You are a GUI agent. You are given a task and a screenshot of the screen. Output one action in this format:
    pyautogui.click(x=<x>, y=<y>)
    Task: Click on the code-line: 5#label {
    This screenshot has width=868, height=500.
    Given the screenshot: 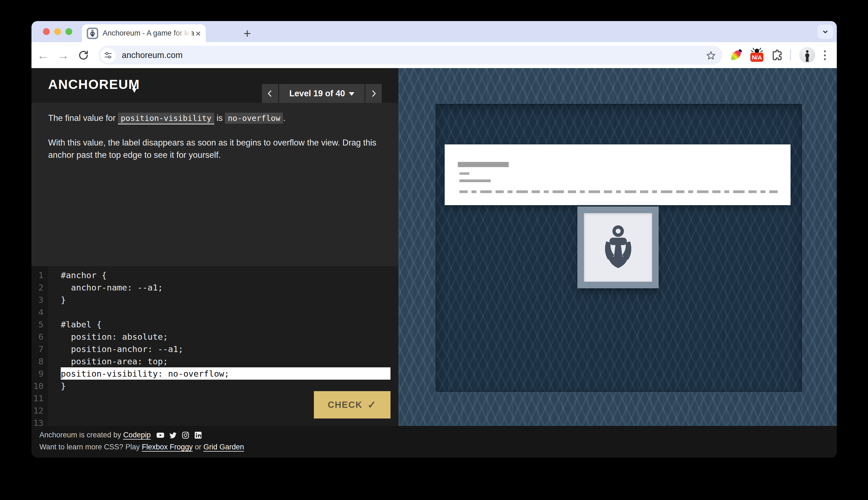 What is the action you would take?
    pyautogui.click(x=215, y=324)
    